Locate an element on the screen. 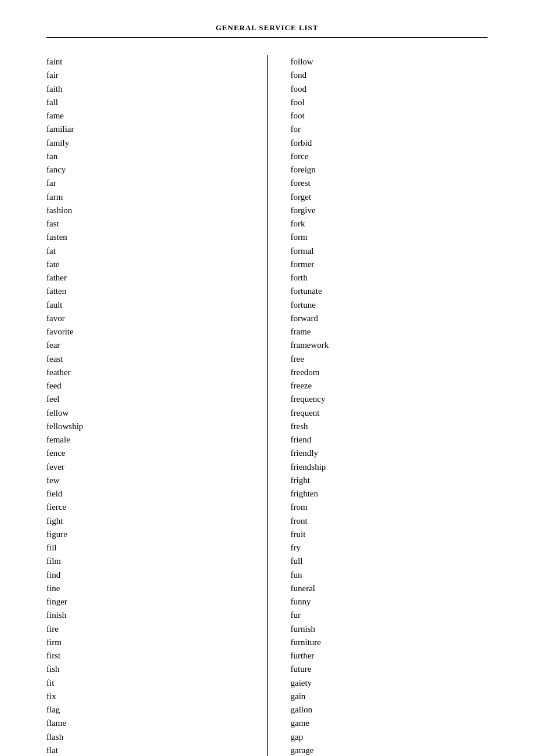 This screenshot has width=534, height=756. list-item: find is located at coordinates (145, 575).